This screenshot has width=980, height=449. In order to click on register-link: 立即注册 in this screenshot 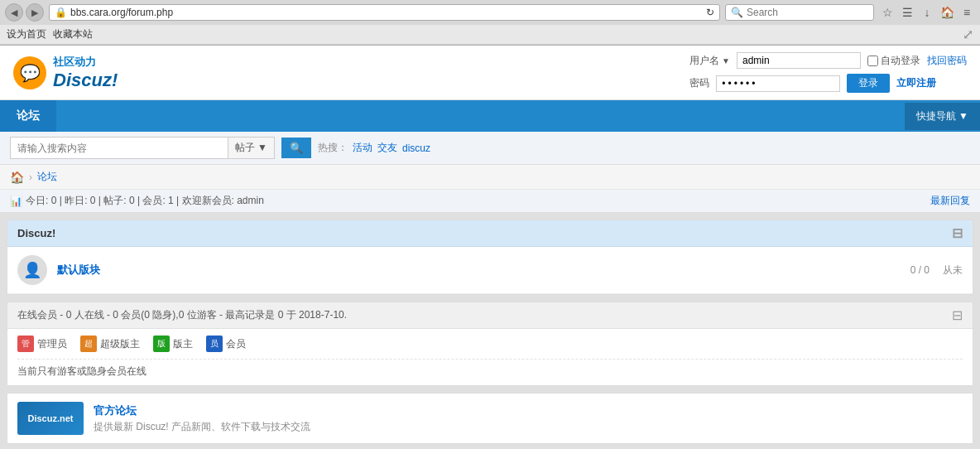, I will do `click(916, 83)`.